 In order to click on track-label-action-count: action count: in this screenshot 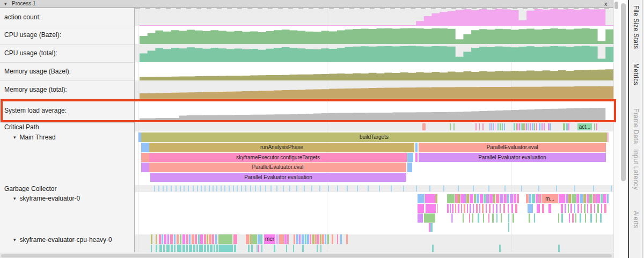, I will do `click(69, 17)`.